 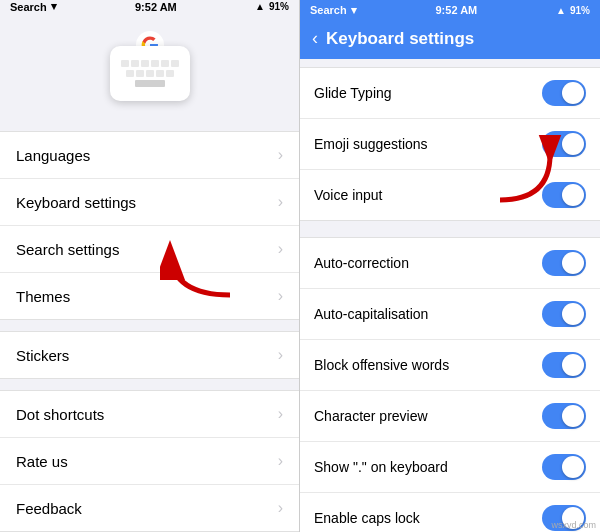 What do you see at coordinates (150, 202) in the screenshot?
I see `menu-item-keyboard-settings: Keyboard settings ›` at bounding box center [150, 202].